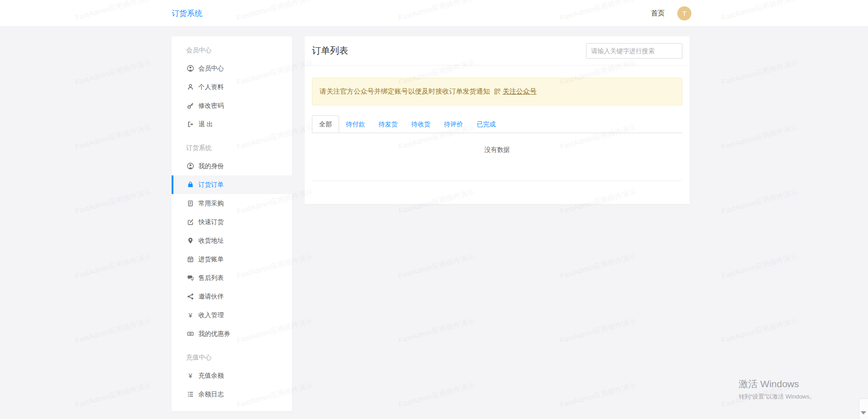 The height and width of the screenshot is (419, 868). I want to click on scroll-down-widget, so click(863, 409).